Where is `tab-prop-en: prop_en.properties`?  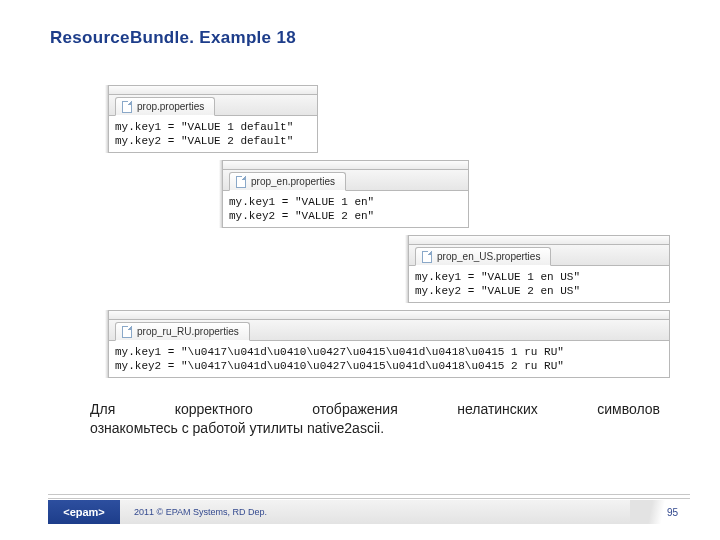
tab-prop-en: prop_en.properties is located at coordinates (288, 182).